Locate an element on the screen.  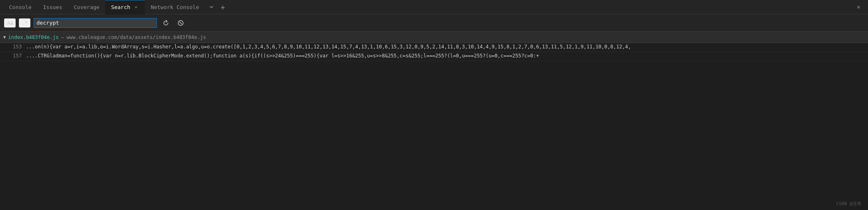
result-row: 153 ...on(n){var a=r,i=a.lib,o=i.WordArr… is located at coordinates (434, 48).